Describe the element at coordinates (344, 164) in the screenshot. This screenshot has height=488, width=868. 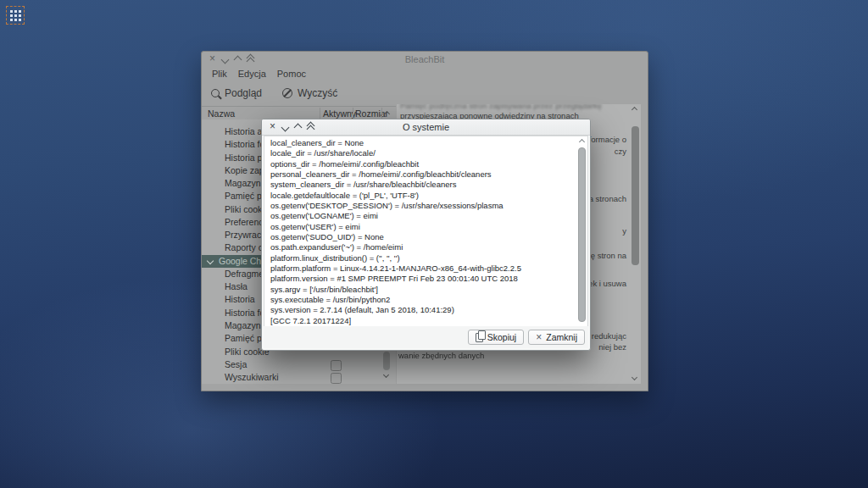
I see `diagnostic-line: options_dir = /home/eimi/.config/bleachb…` at that location.